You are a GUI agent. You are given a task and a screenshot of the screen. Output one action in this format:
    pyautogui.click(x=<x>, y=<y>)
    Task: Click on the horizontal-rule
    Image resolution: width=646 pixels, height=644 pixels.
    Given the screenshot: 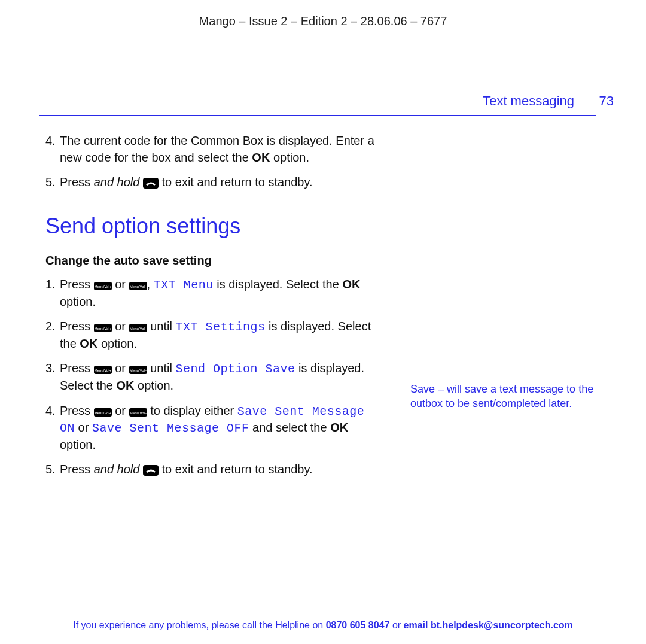 What is the action you would take?
    pyautogui.click(x=318, y=115)
    